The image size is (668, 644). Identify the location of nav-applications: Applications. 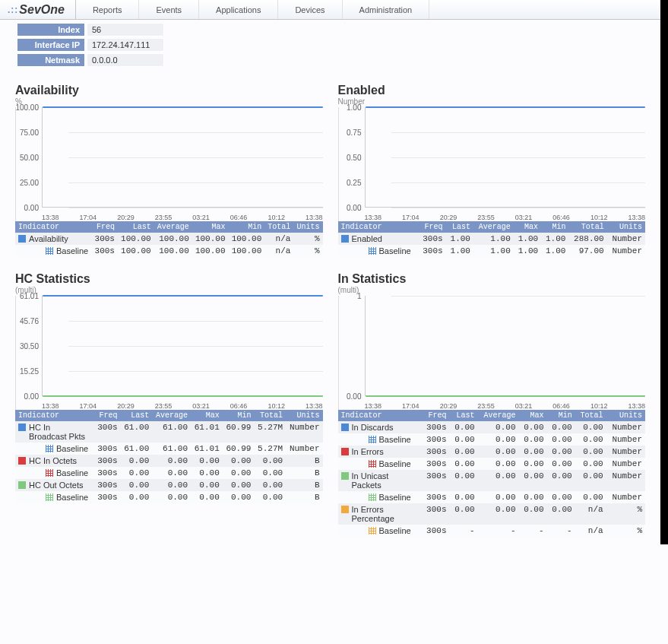
(239, 9).